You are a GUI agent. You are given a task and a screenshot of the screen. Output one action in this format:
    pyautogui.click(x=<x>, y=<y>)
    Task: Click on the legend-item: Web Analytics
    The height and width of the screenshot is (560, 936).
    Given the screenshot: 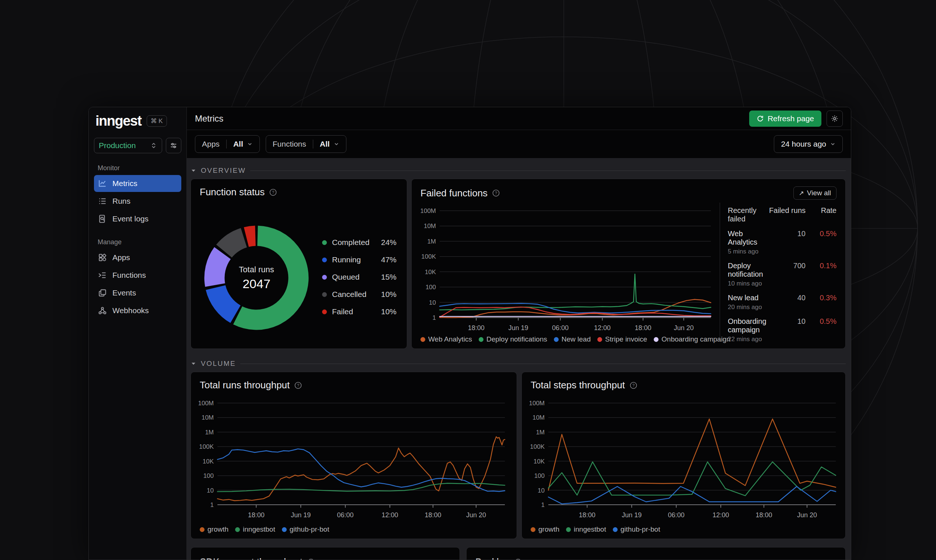 What is the action you would take?
    pyautogui.click(x=446, y=339)
    